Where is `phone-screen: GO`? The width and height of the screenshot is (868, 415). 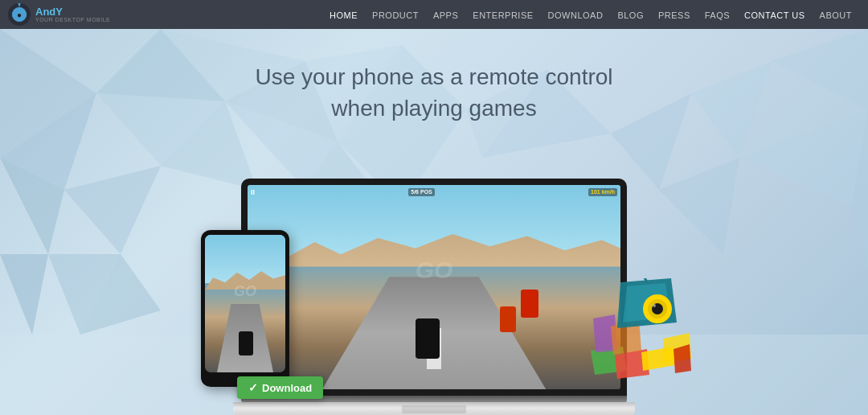 phone-screen: GO is located at coordinates (245, 304).